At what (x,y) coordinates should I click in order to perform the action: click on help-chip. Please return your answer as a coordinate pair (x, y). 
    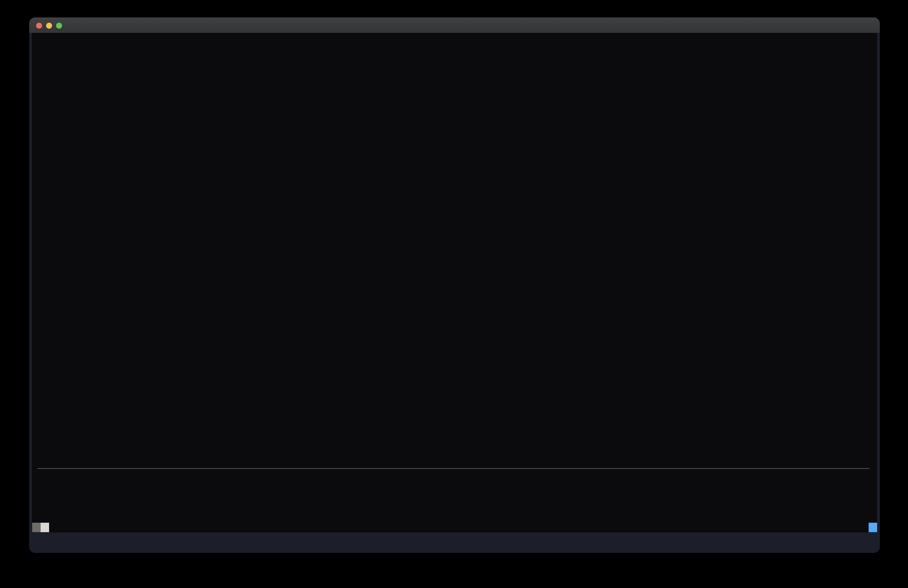
    Looking at the image, I should click on (36, 527).